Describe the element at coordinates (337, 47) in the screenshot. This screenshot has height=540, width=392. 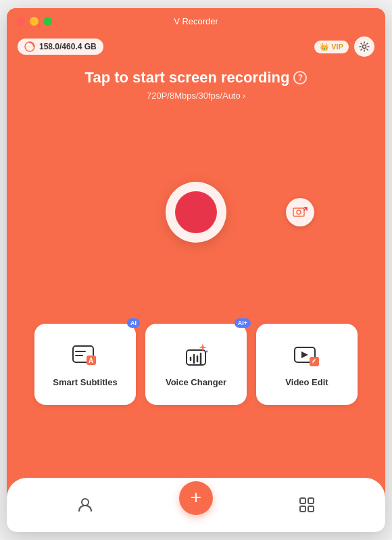
I see `vip-label: VIP` at that location.